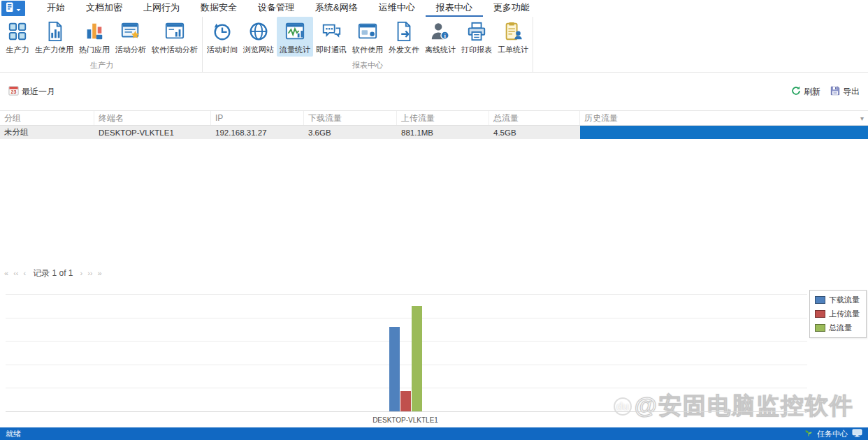 This screenshot has width=868, height=440. What do you see at coordinates (404, 50) in the screenshot?
I see `ribbon-button-label: 外发文件` at bounding box center [404, 50].